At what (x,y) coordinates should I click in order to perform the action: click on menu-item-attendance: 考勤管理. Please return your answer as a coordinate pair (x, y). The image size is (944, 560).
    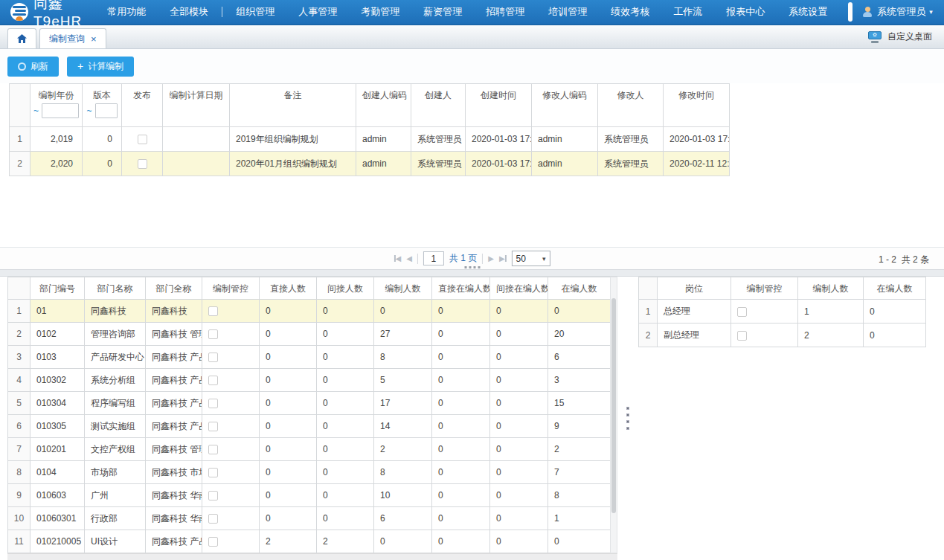
    Looking at the image, I should click on (380, 12).